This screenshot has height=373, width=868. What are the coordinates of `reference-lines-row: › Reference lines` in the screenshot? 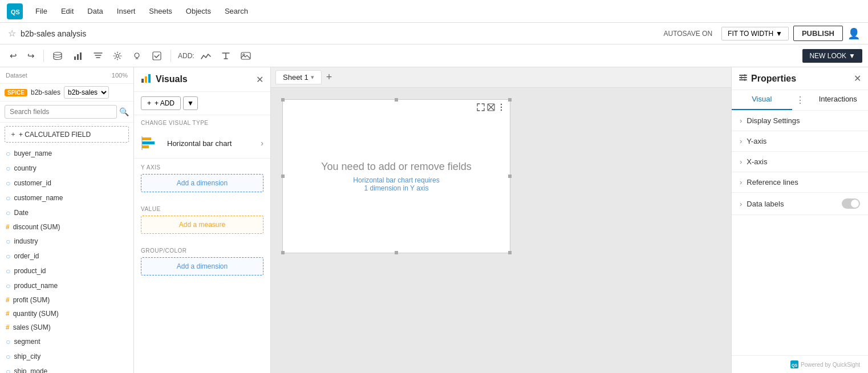 It's located at (800, 183).